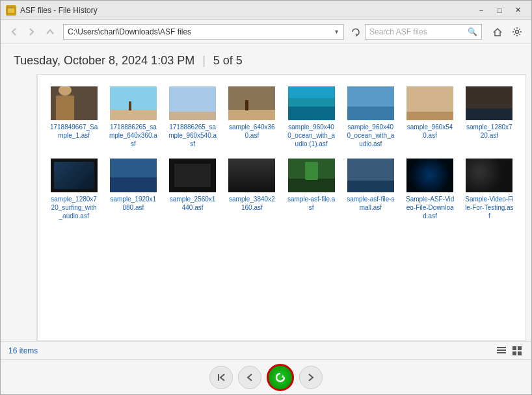  What do you see at coordinates (252, 190) in the screenshot?
I see `list-item: sample_3840x2160.asf` at bounding box center [252, 190].